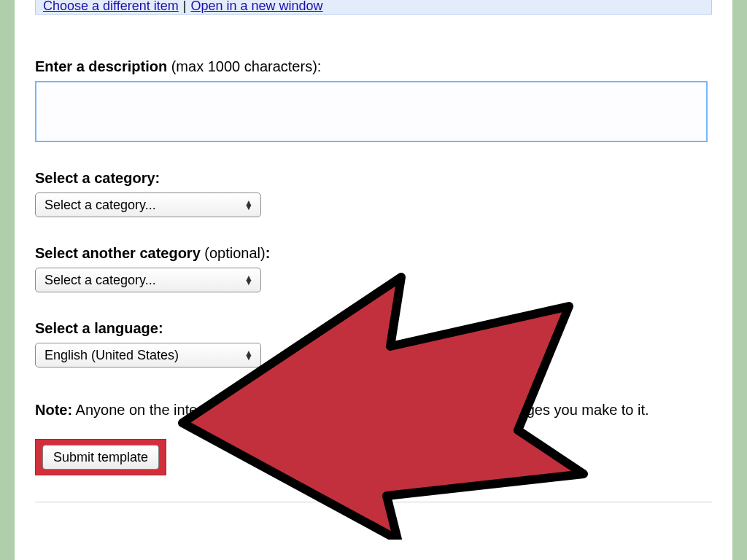  What do you see at coordinates (374, 254) in the screenshot?
I see `category2-label: Select another category (optional):` at bounding box center [374, 254].